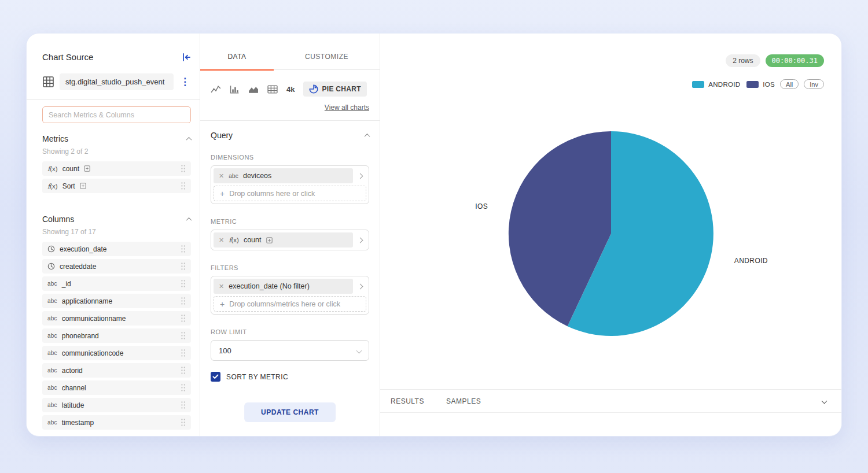 Image resolution: width=868 pixels, height=473 pixels. What do you see at coordinates (334, 89) in the screenshot?
I see `selected-chart-type-button: PIE CHART` at bounding box center [334, 89].